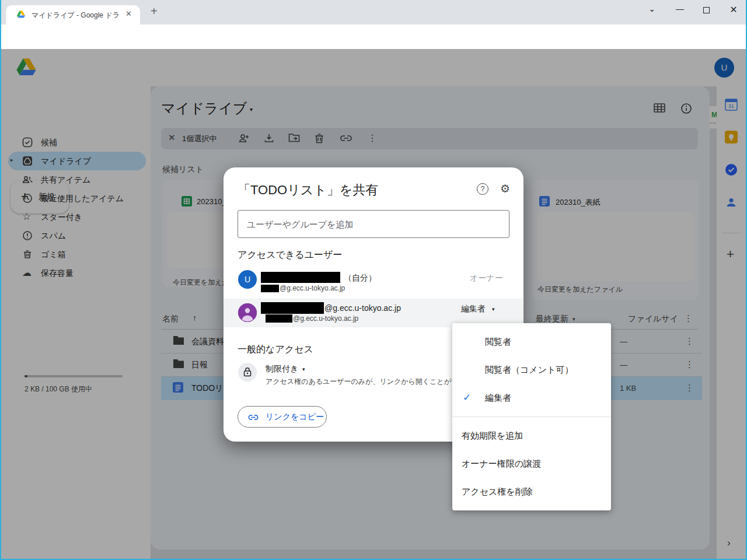 This screenshot has width=747, height=560. I want to click on menu-option-label: 閲覧者, so click(498, 342).